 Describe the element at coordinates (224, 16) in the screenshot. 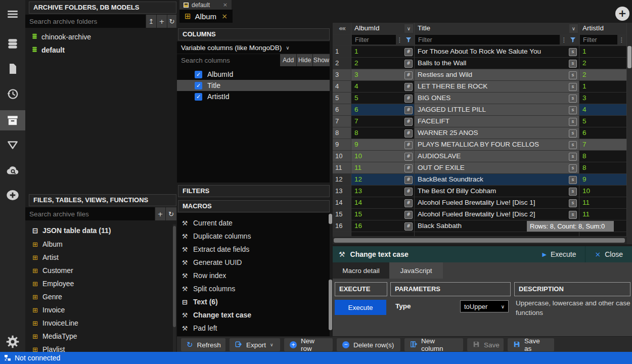

I see `tab-album-close-icon: ×` at that location.